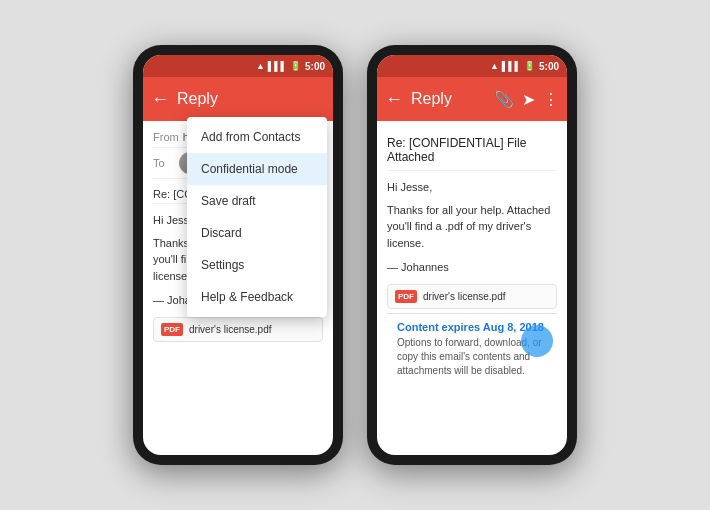  I want to click on battery-icon-right: 🔋, so click(530, 66).